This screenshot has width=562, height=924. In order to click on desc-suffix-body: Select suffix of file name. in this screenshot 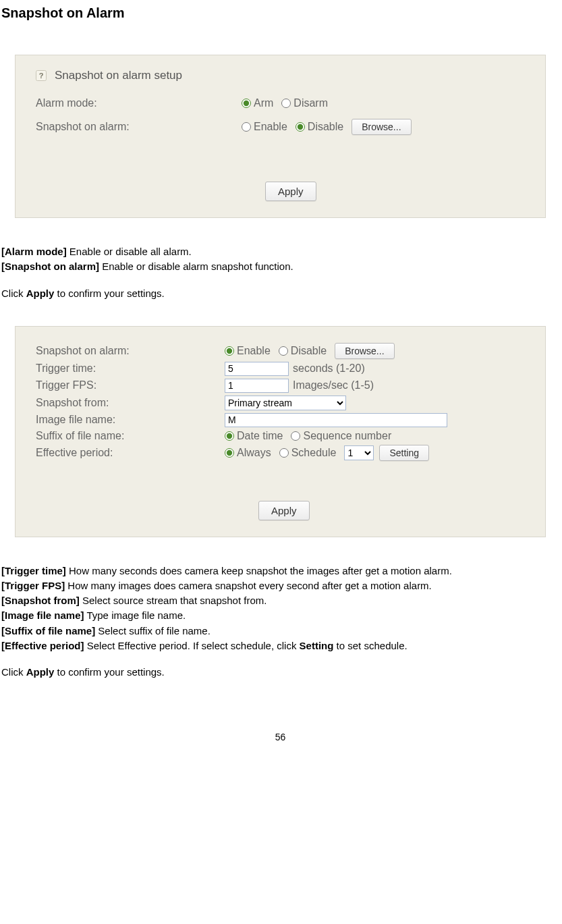, I will do `click(152, 630)`.